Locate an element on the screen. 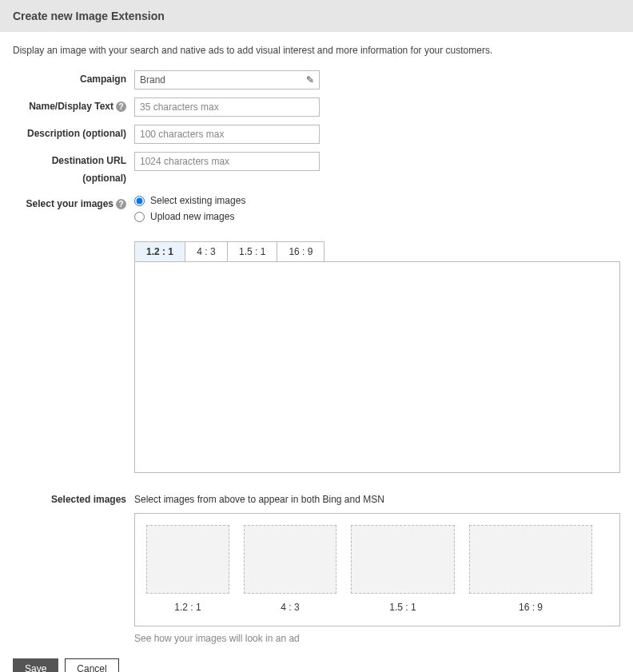 The image size is (633, 672). ratio-tab-1.51: 1.5 : 1 is located at coordinates (253, 252).